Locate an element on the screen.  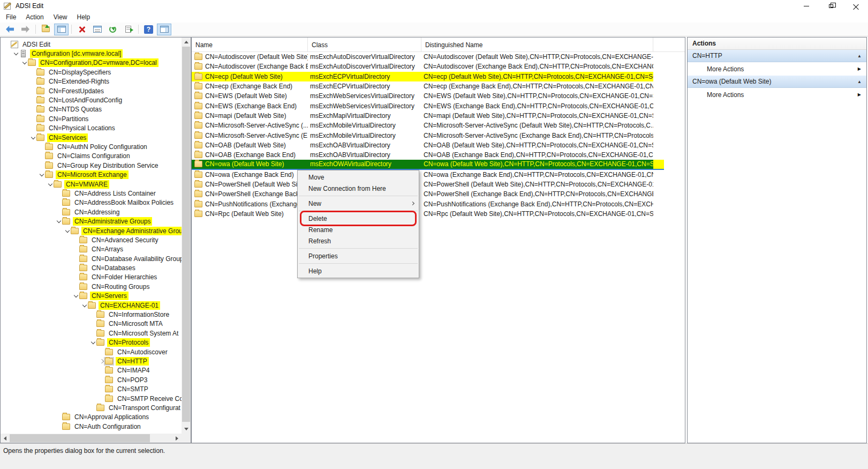
tree-item-cn-transport-configurat: CN=Transport Configurat is located at coordinates (91, 407).